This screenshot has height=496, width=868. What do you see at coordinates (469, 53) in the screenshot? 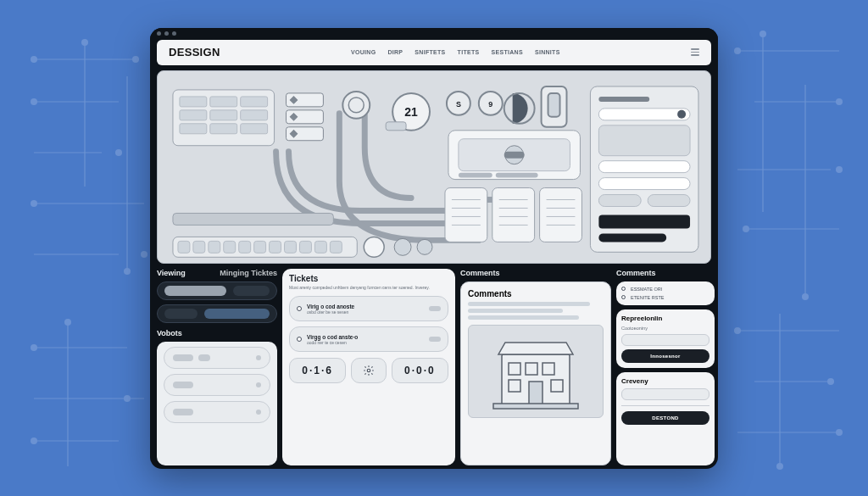
I see `nav-item: TITETS` at bounding box center [469, 53].